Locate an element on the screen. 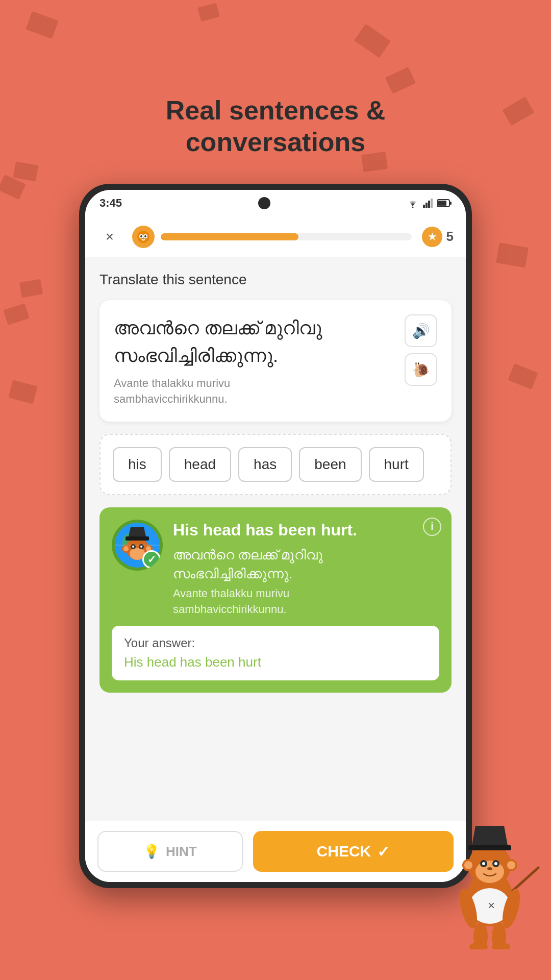  task-label: Translate this sentence is located at coordinates (276, 280).